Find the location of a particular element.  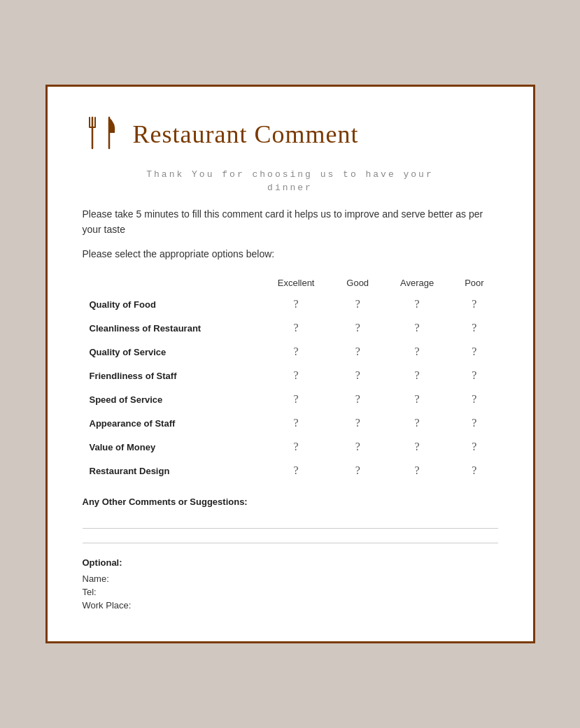

cutlery-svg is located at coordinates (101, 133).